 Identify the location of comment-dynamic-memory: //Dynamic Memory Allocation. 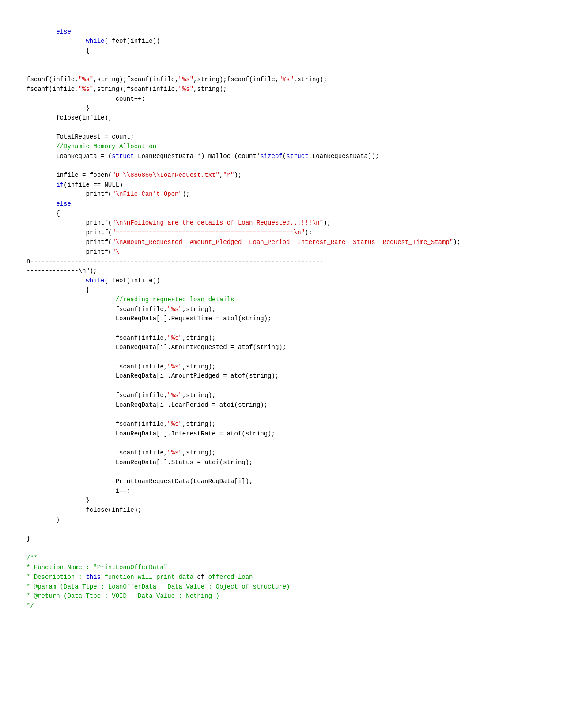
(106, 146).